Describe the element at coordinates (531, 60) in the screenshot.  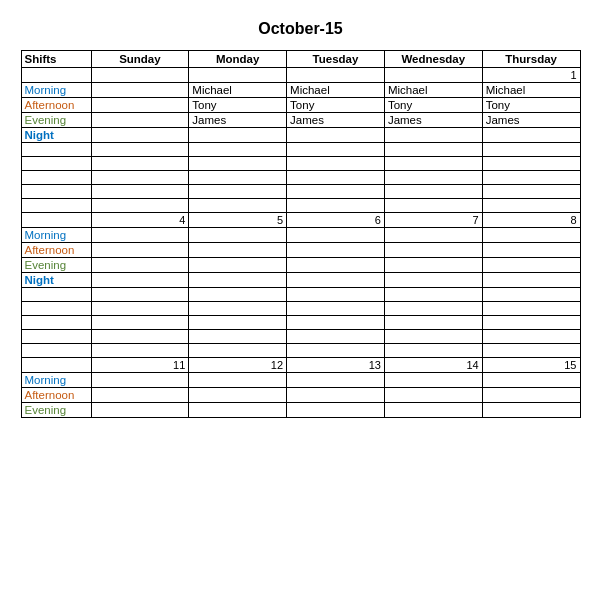
I see `col-thursday: Thursday` at that location.